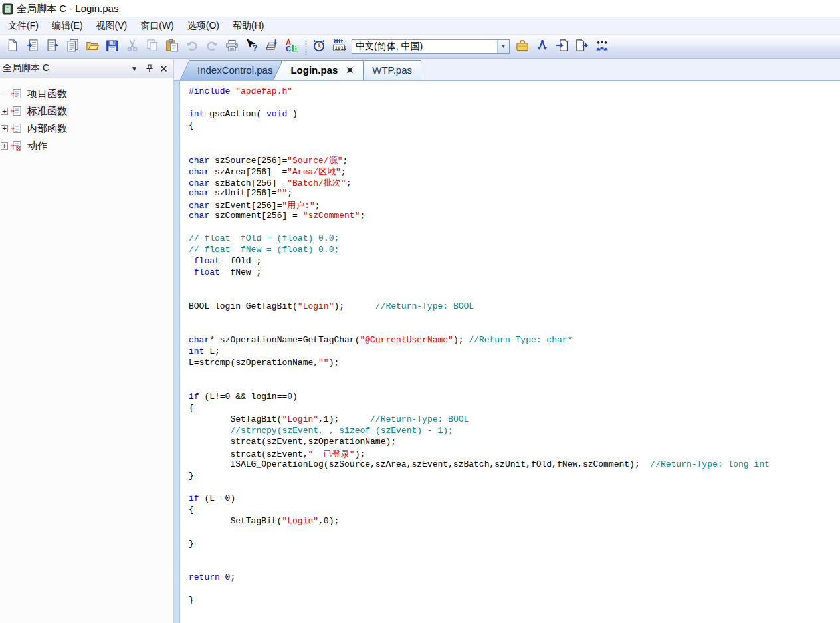 Image resolution: width=840 pixels, height=623 pixels. I want to click on tree-item-actions: +动作, so click(86, 146).